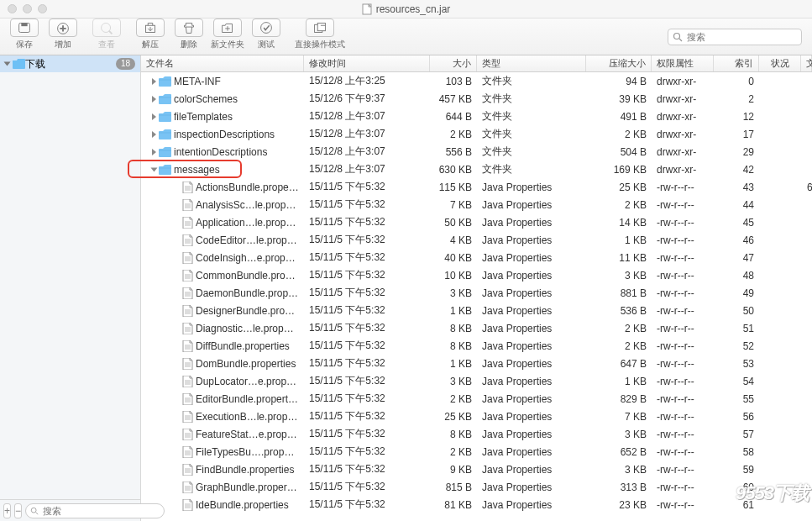 Image resolution: width=812 pixels, height=521 pixels. What do you see at coordinates (245, 470) in the screenshot?
I see `file-name: FindBundle.properties` at bounding box center [245, 470].